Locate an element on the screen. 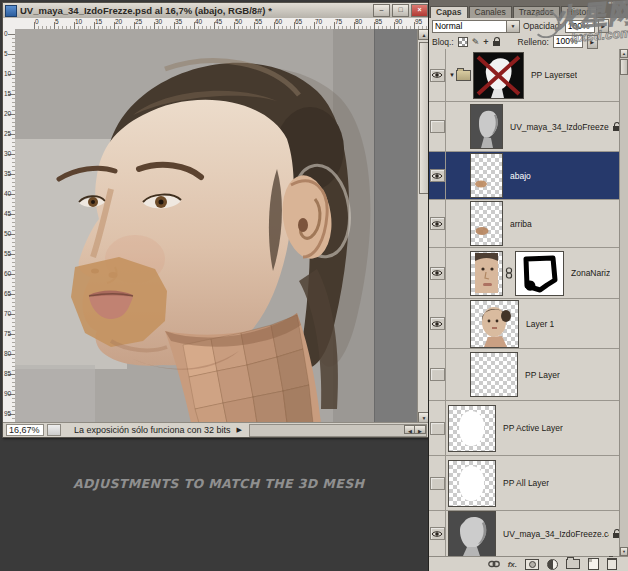  layers-scroll-thumb is located at coordinates (624, 67).